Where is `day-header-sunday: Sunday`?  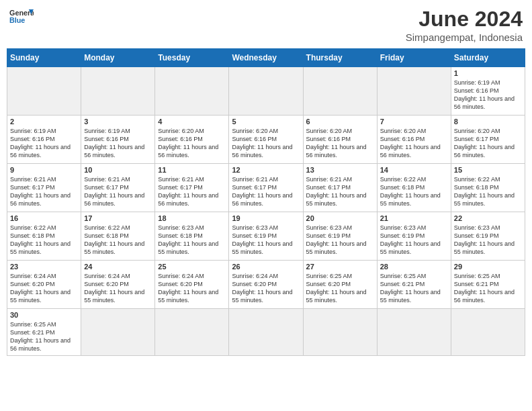
day-header-sunday: Sunday is located at coordinates (44, 58).